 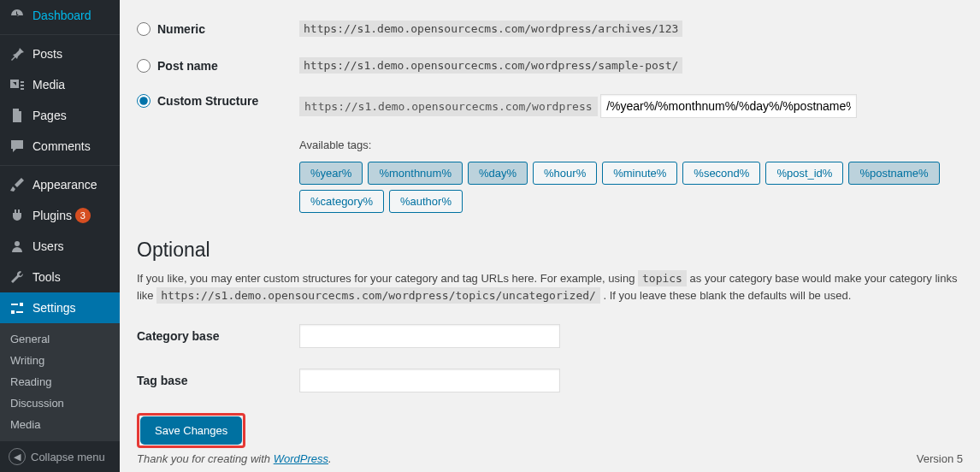 I want to click on radio-label: Post name, so click(x=188, y=66).